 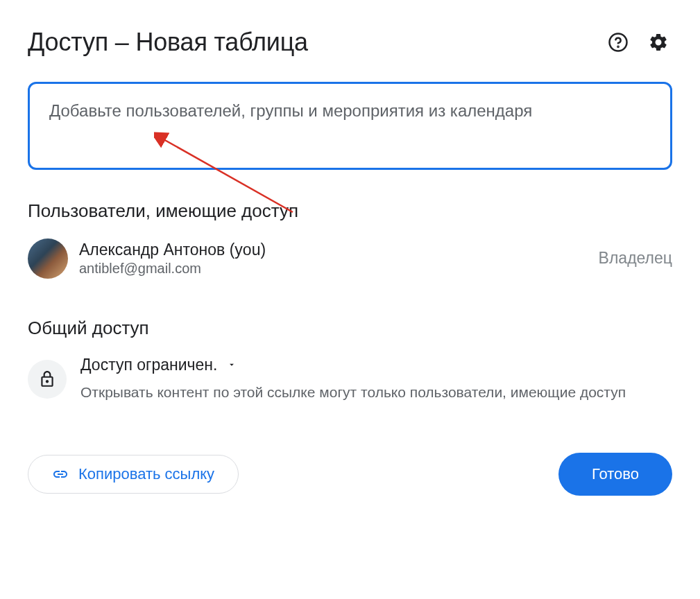 I want to click on general-access-section: Доступ ограничен. Открывать контент по э…, so click(x=350, y=380).